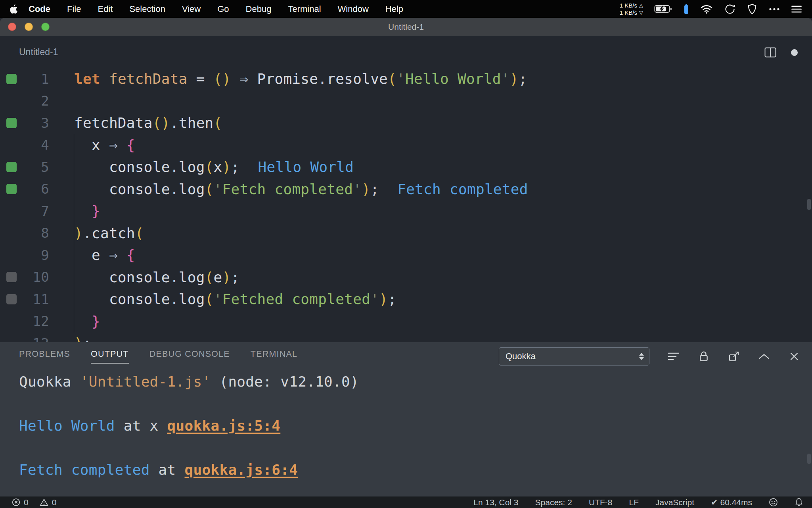 This screenshot has height=508, width=812. What do you see at coordinates (105, 9) in the screenshot?
I see `menu-item-edit: Edit` at bounding box center [105, 9].